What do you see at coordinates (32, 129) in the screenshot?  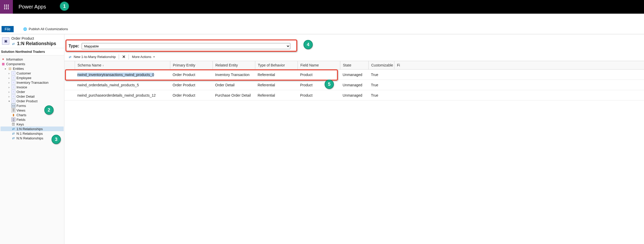 I see `tree-1n-relationships: ⇄1:N Relationships` at bounding box center [32, 129].